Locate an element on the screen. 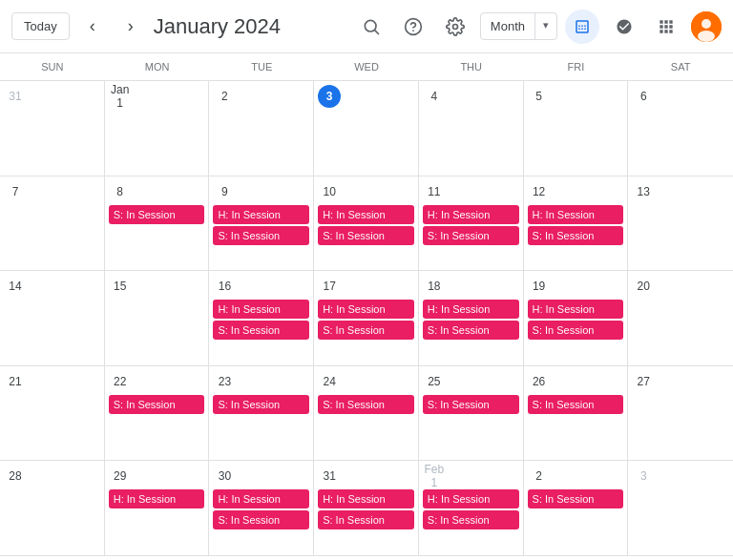 This screenshot has width=733, height=560. day-cell: 16H: In SessionS: In Session is located at coordinates (262, 319).